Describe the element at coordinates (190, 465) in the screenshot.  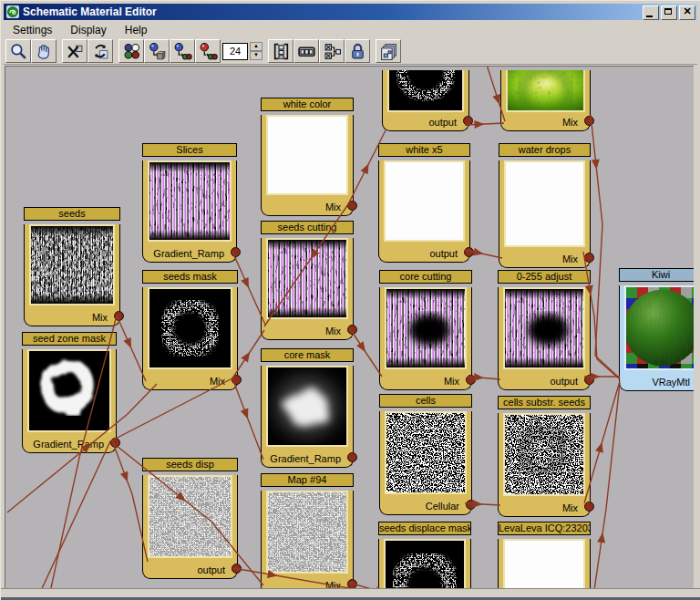
I see `node-title: seeds disp` at that location.